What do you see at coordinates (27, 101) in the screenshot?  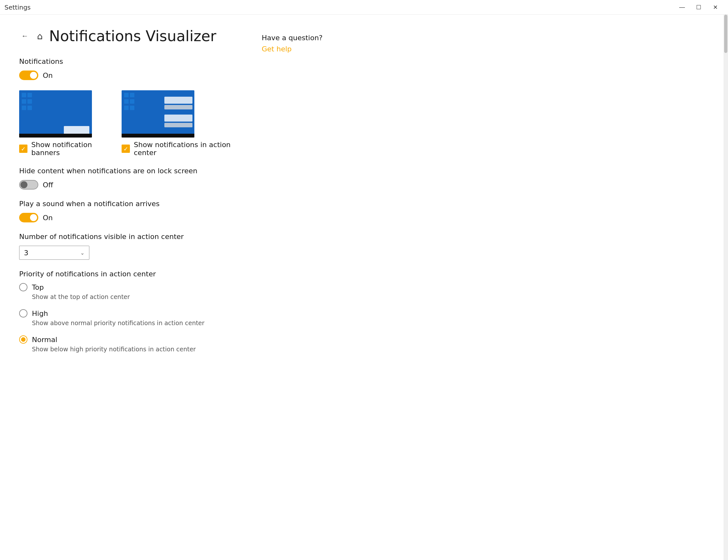 I see `desktop-icons-left` at bounding box center [27, 101].